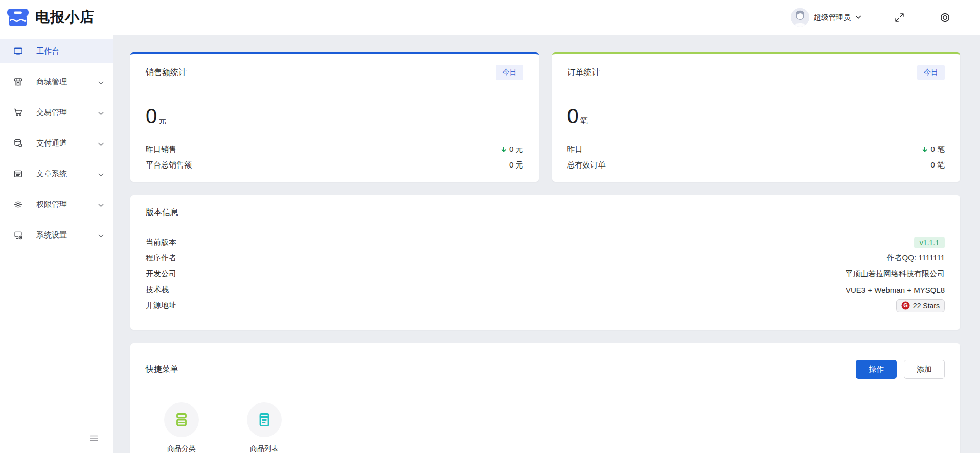  What do you see at coordinates (545, 428) in the screenshot?
I see `quick-menu-items: 商品分类 商品列表` at bounding box center [545, 428].